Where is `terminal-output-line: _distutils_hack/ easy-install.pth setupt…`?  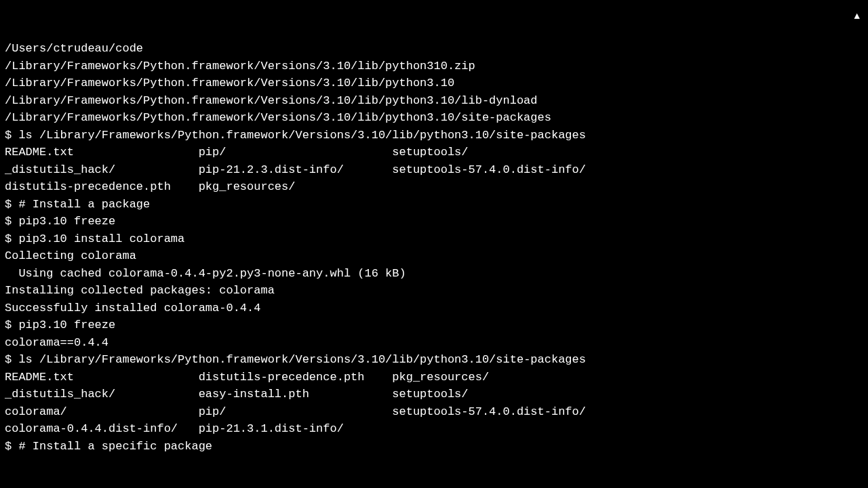
terminal-output-line: _distutils_hack/ easy-install.pth setupt… is located at coordinates (434, 394).